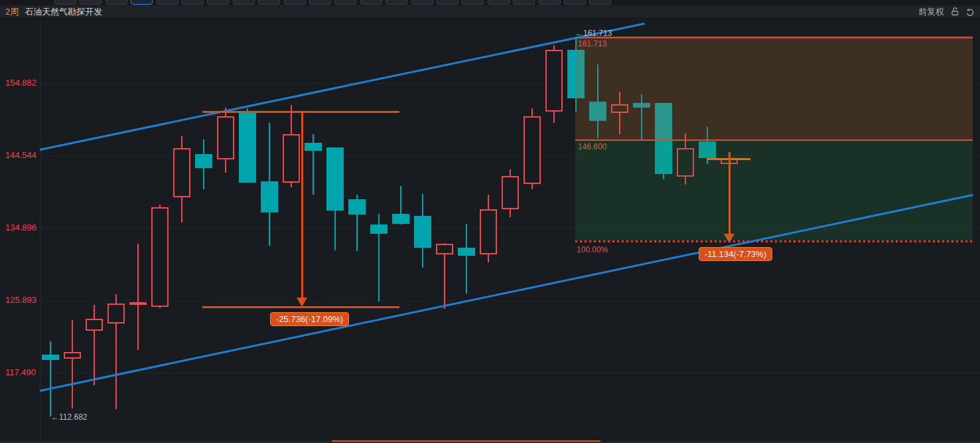  What do you see at coordinates (932, 12) in the screenshot?
I see `adjust-mode-label: 前复权` at bounding box center [932, 12].